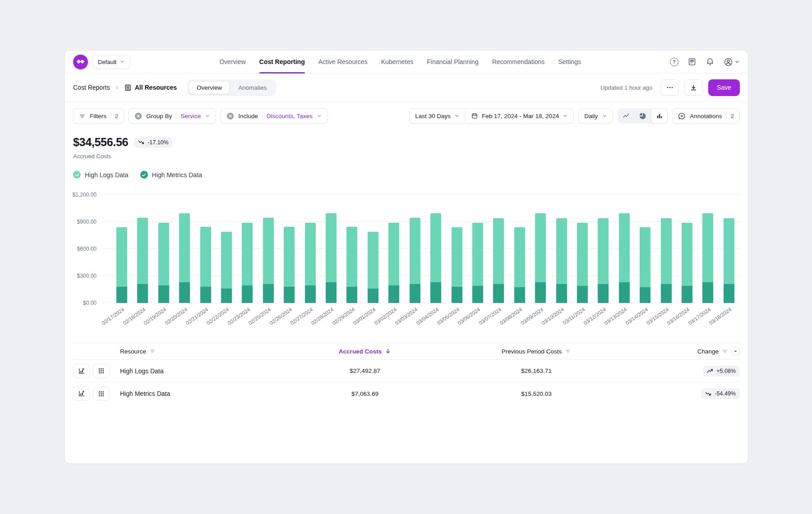  Describe the element at coordinates (694, 87) in the screenshot. I see `download-button` at that location.